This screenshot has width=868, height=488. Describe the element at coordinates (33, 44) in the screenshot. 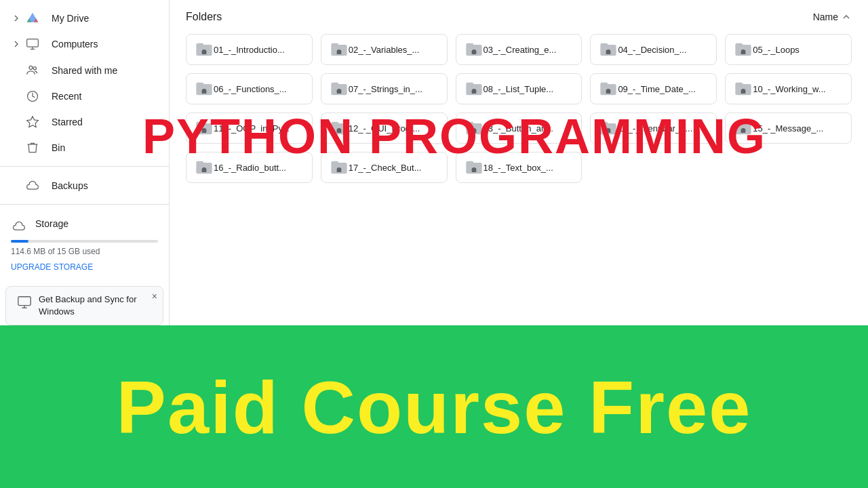

I see `computer-icon` at that location.